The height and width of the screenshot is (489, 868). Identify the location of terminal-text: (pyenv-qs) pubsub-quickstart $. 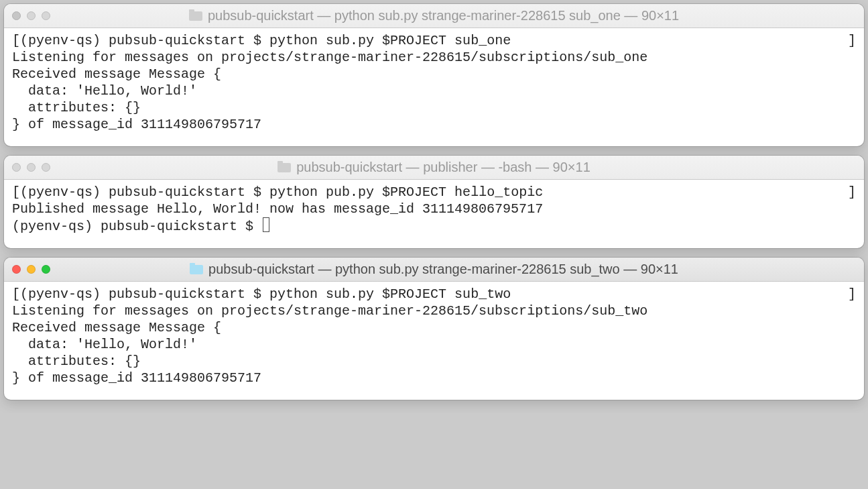
(434, 226).